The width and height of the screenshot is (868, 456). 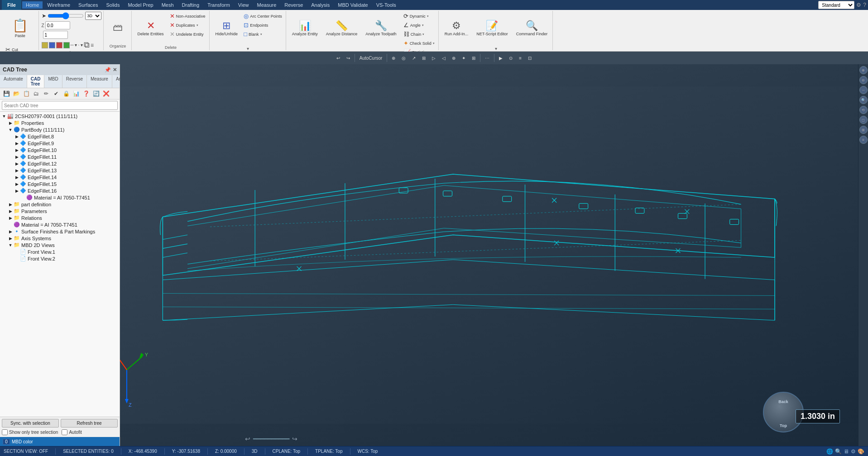 What do you see at coordinates (187, 34) in the screenshot?
I see `undelete-button: ✕ Undelete Entity` at bounding box center [187, 34].